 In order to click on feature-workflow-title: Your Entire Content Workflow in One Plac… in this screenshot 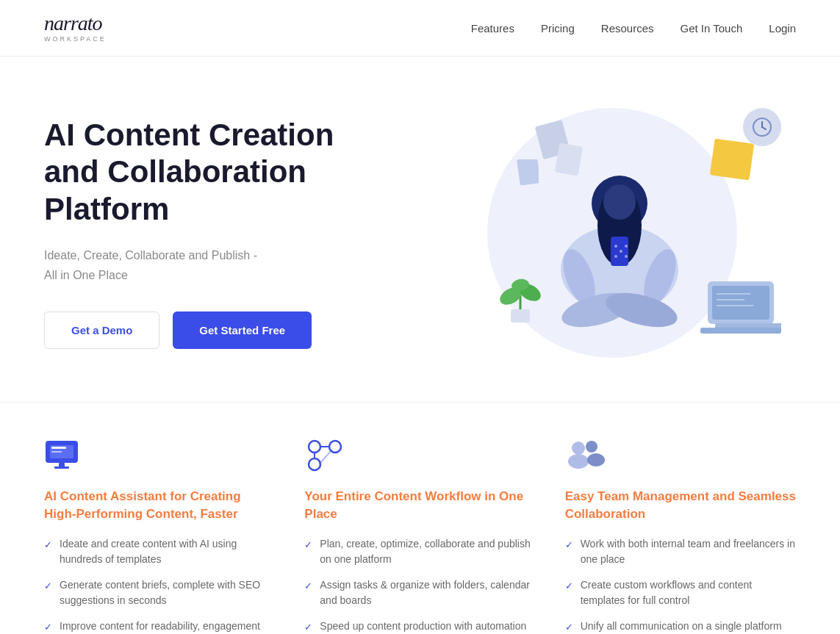, I will do `click(420, 505)`.